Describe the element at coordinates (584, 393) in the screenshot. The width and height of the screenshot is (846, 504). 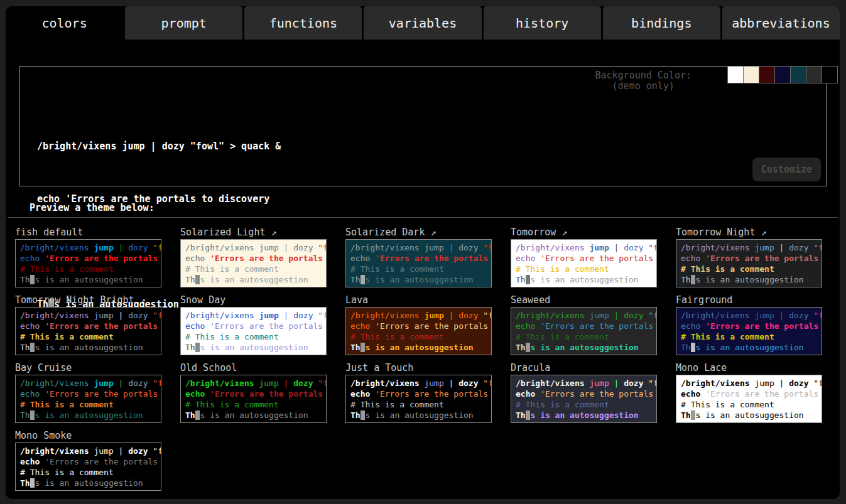
I see `theme-cell: Dracula/bright/vixens jump | dozy "fowl"…` at that location.